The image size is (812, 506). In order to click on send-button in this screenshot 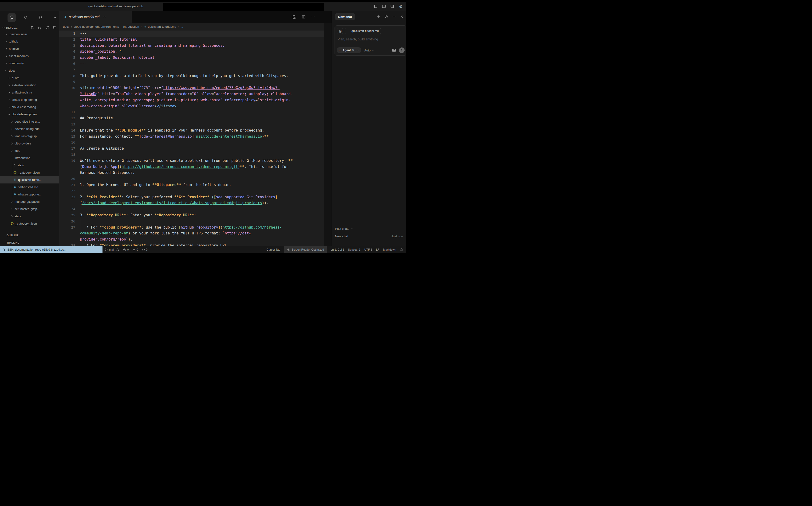, I will do `click(402, 50)`.